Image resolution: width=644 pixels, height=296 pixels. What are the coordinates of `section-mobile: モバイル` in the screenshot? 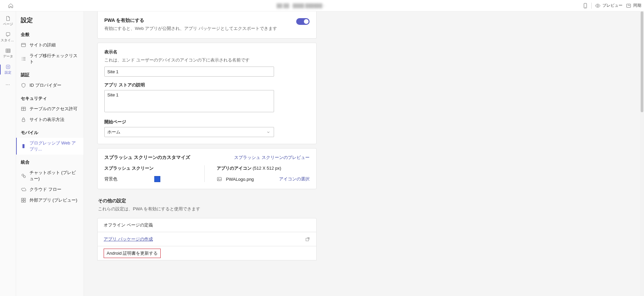 It's located at (50, 131).